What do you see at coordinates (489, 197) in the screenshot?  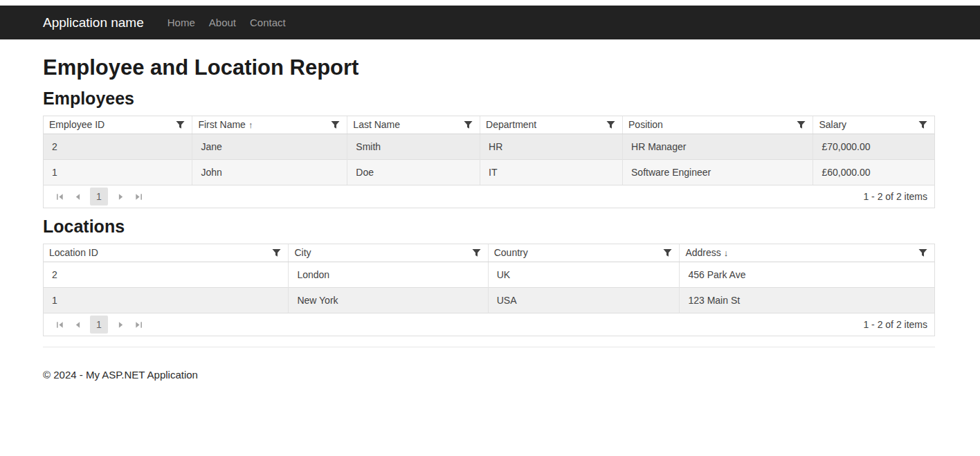 I see `employees-pager: 1 1 - 2 of 2 items` at bounding box center [489, 197].